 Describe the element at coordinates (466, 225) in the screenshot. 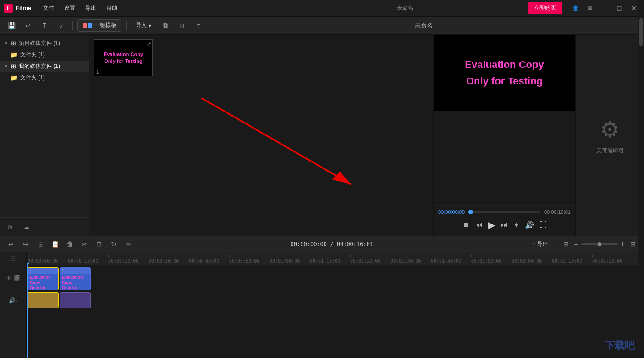

I see `preview-stop-btn: ⏹` at that location.